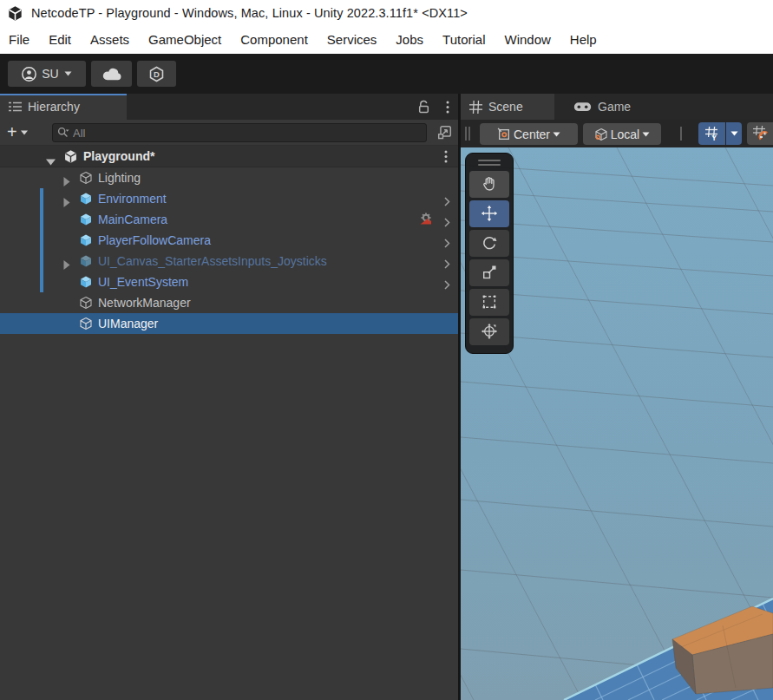  Describe the element at coordinates (489, 253) in the screenshot. I see `tool-palette` at that location.